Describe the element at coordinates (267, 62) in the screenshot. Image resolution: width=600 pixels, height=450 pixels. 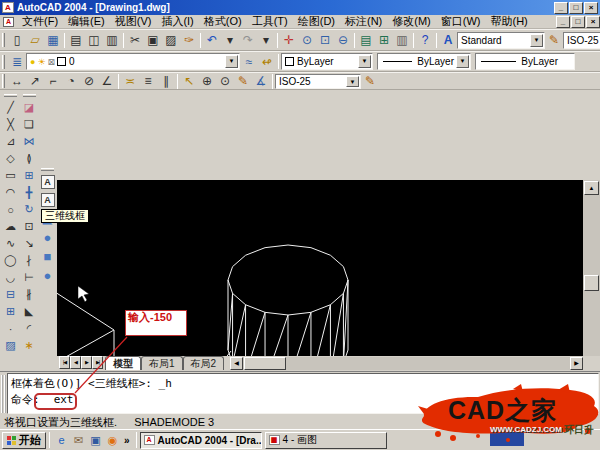
I see `layer-previous-icon: ↫` at that location.